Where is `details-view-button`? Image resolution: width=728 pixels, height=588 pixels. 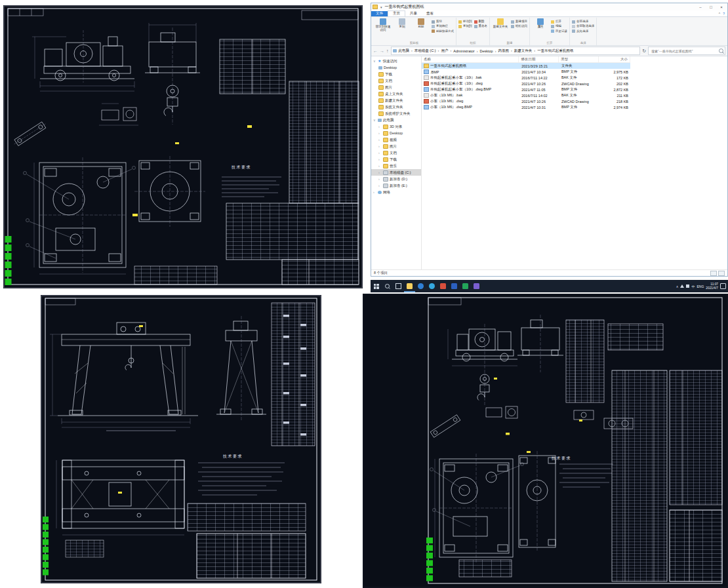 details-view-button is located at coordinates (714, 273).